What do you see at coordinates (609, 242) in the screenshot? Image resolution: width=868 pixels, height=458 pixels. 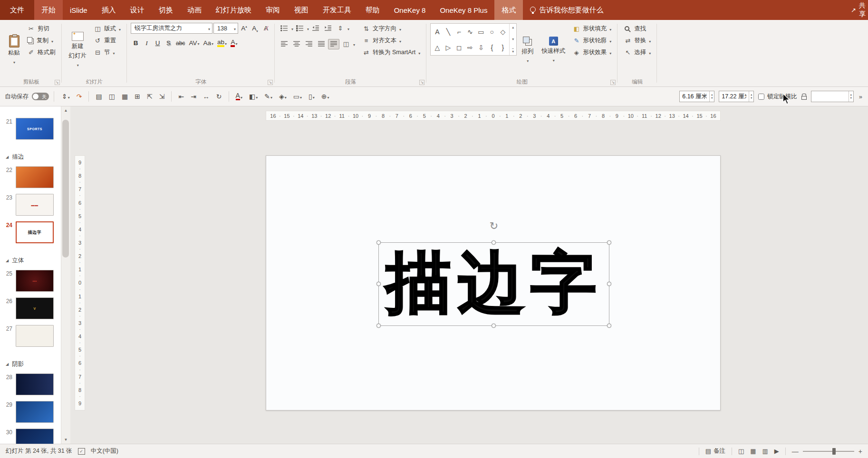 I see `resize-handle-top-right` at bounding box center [609, 242].